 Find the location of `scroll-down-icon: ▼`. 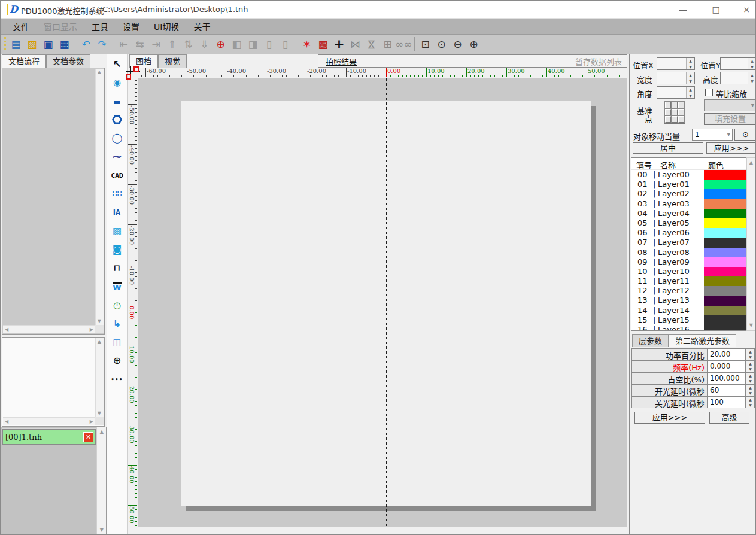

scroll-down-icon: ▼ is located at coordinates (102, 530).